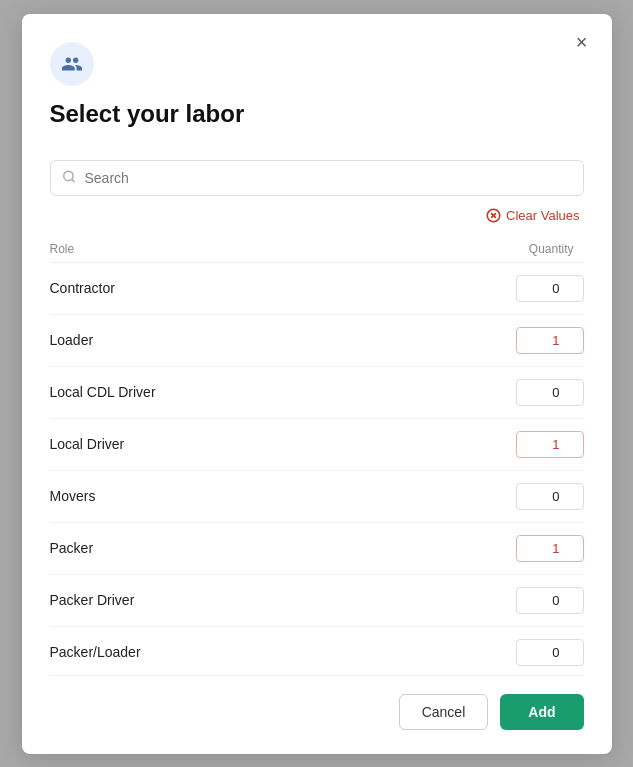 The height and width of the screenshot is (767, 633). Describe the element at coordinates (317, 601) in the screenshot. I see `labor-row: Packer Driver` at that location.